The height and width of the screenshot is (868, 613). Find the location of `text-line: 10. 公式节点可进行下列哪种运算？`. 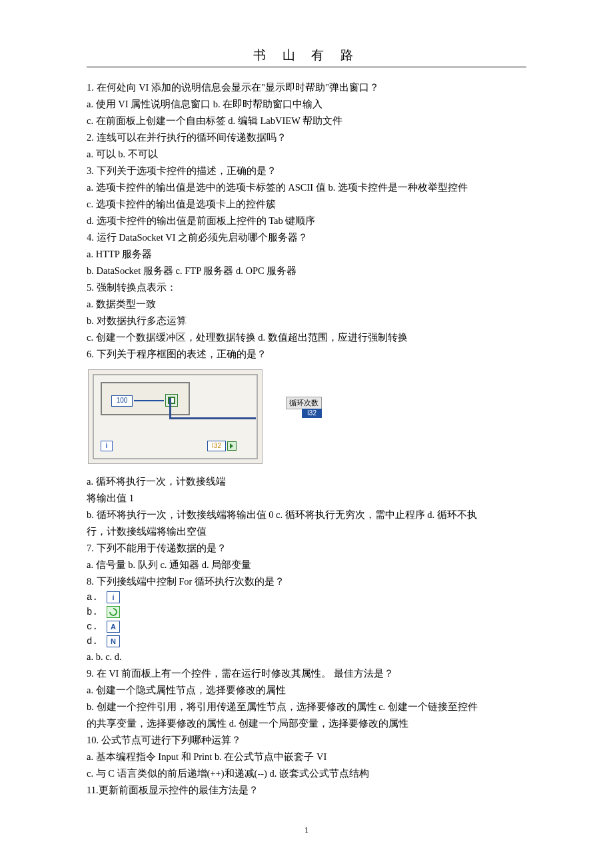

text-line: 10. 公式节点可进行下列哪种运算？ is located at coordinates (306, 740).